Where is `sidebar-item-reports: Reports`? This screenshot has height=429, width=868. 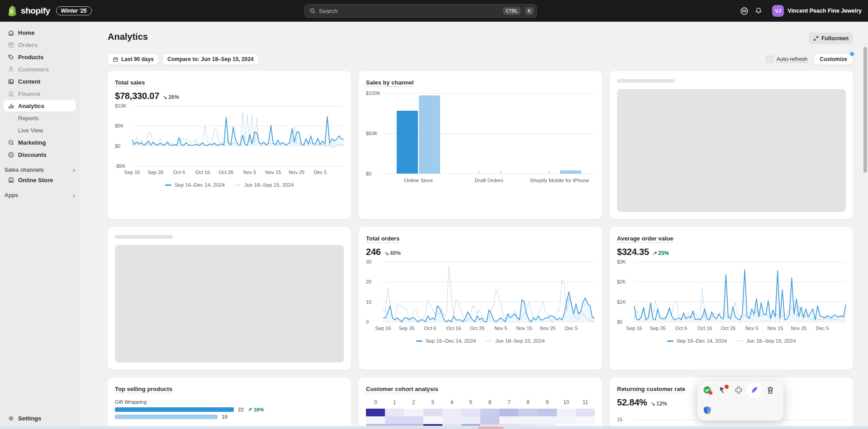 sidebar-item-reports: Reports is located at coordinates (40, 118).